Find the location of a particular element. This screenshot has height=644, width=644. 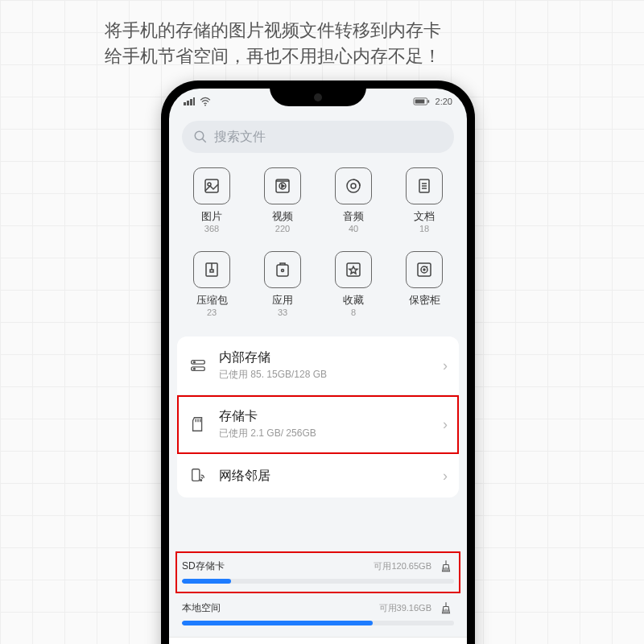

category-label: 压缩包 is located at coordinates (212, 300).